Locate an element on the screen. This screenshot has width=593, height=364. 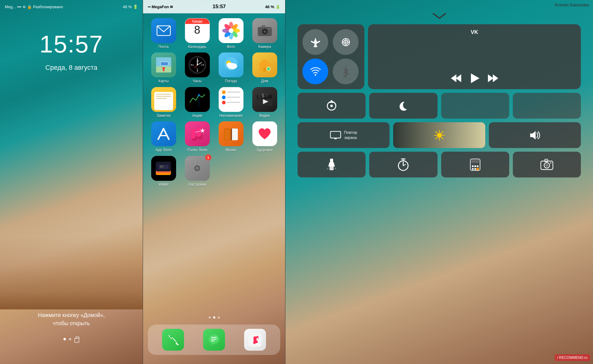
app-reminders-label: Напоминания is located at coordinates (231, 116).